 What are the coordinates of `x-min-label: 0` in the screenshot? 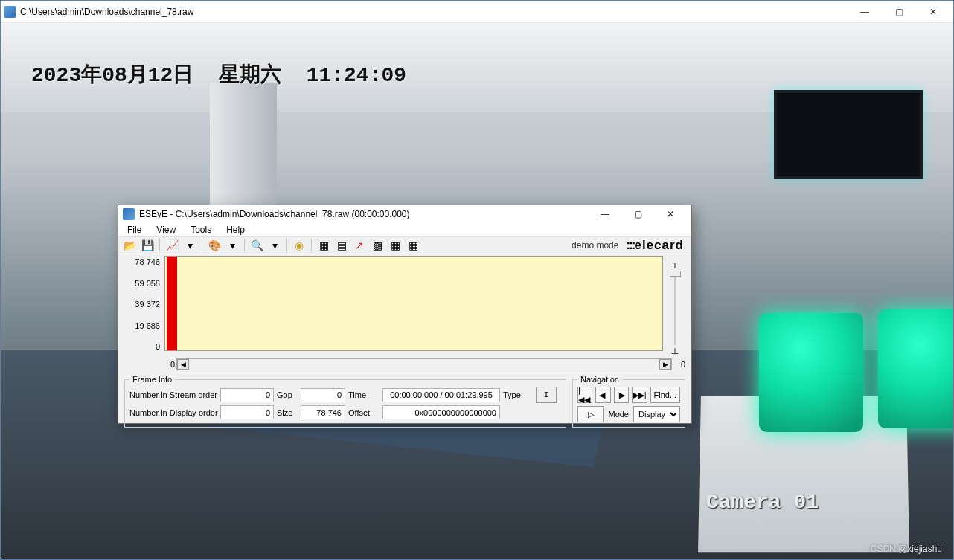 It's located at (169, 364).